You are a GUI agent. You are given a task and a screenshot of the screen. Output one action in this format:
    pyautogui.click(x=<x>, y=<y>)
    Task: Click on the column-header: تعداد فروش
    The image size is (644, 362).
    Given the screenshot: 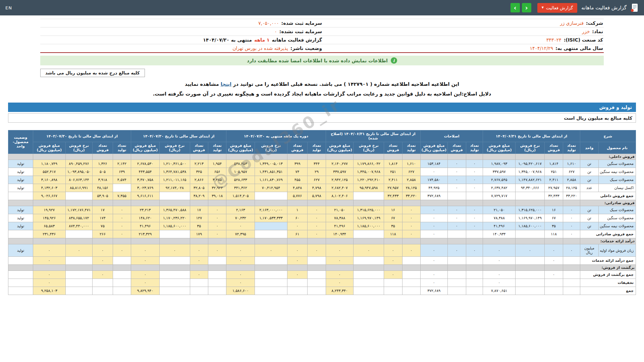 What is the action you would take?
    pyautogui.click(x=103, y=148)
    